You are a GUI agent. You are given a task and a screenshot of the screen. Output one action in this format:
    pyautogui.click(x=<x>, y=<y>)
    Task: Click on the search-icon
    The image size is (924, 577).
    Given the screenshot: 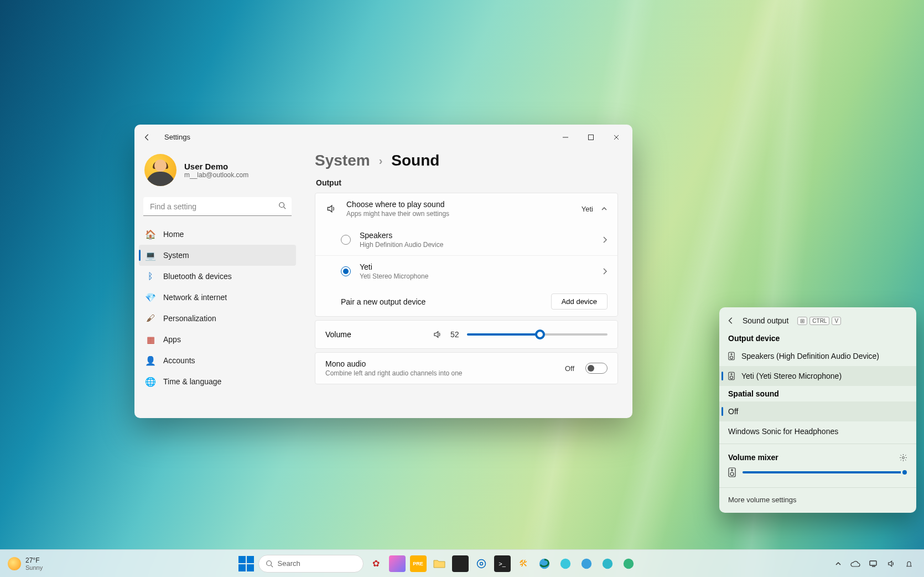 What is the action you would take?
    pyautogui.click(x=282, y=205)
    